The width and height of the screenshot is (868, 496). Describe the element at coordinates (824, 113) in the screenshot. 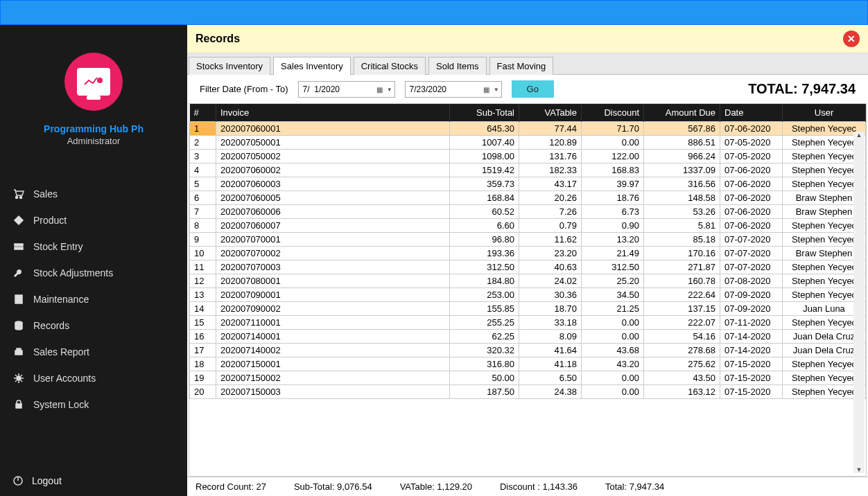

I see `col-user: User` at that location.